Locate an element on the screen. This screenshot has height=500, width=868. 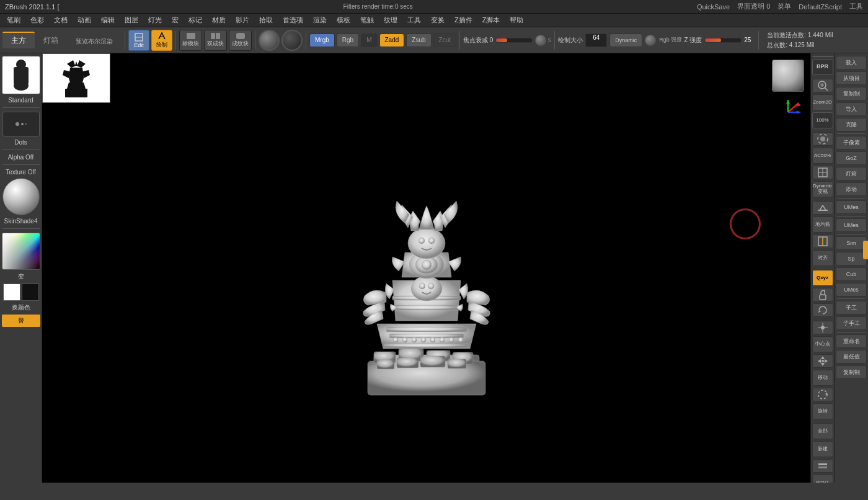
default-script: DefaultZScript is located at coordinates (820, 7).